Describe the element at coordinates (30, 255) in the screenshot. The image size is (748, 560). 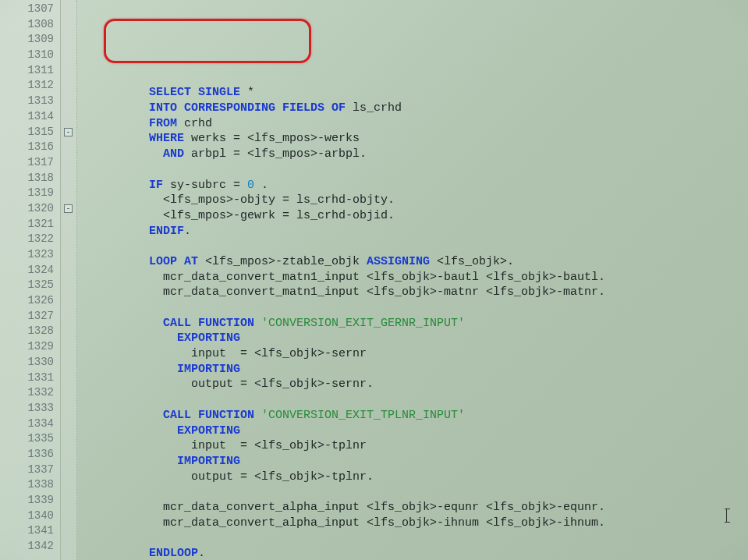
I see `line-number: 1323` at that location.